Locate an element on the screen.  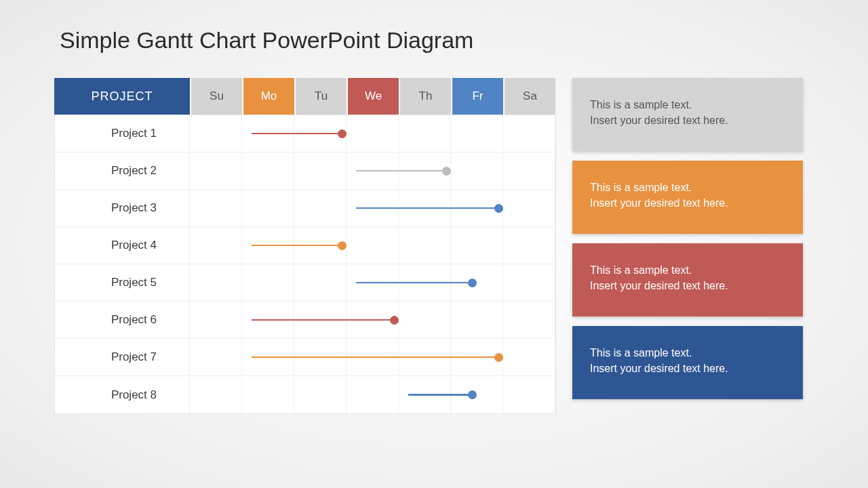
gantt-row: Project 4 is located at coordinates (305, 245).